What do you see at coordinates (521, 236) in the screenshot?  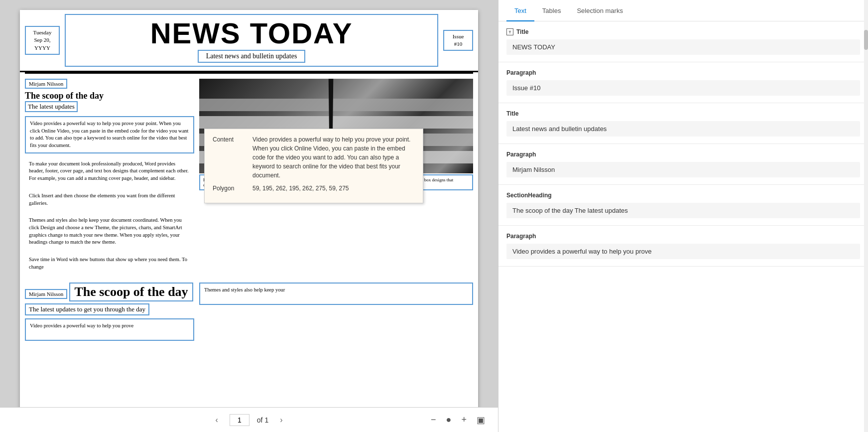 I see `section-type-para-3: Paragraph` at bounding box center [521, 236].